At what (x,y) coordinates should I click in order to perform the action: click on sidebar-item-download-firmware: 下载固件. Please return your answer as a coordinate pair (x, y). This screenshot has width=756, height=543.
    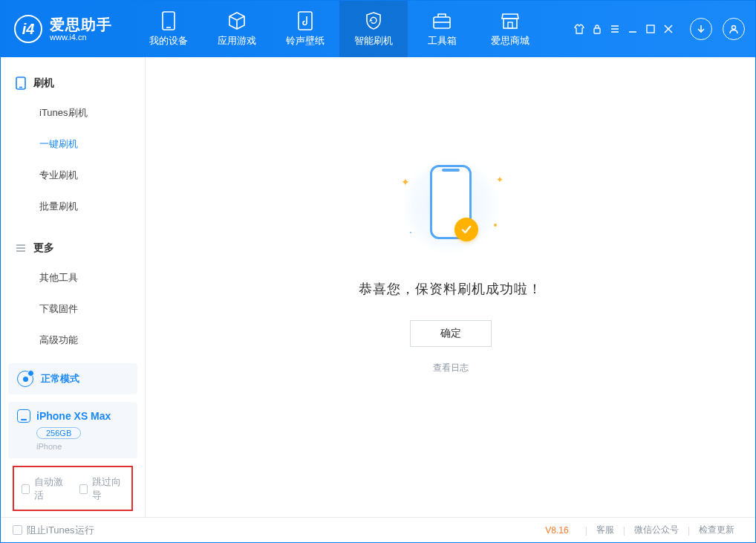
    Looking at the image, I should click on (73, 309).